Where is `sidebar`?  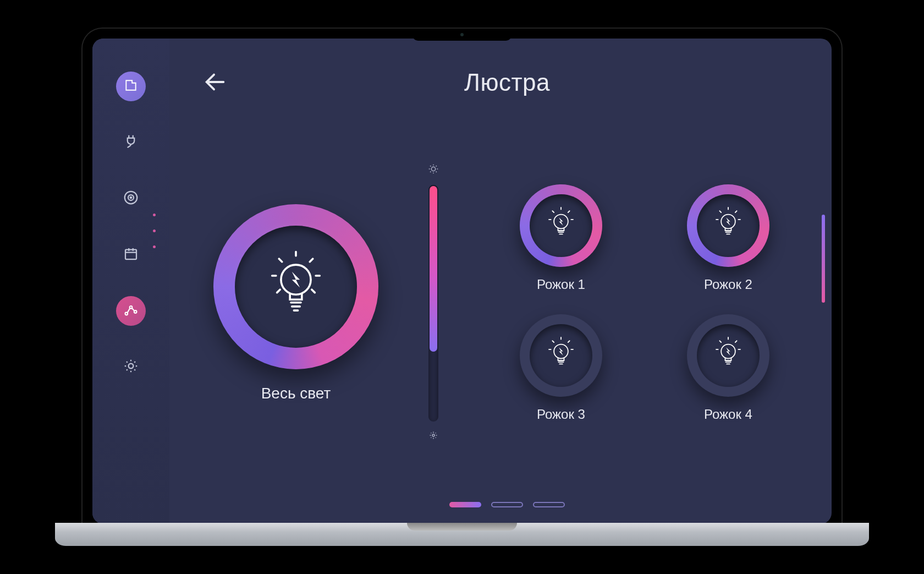
sidebar is located at coordinates (131, 281).